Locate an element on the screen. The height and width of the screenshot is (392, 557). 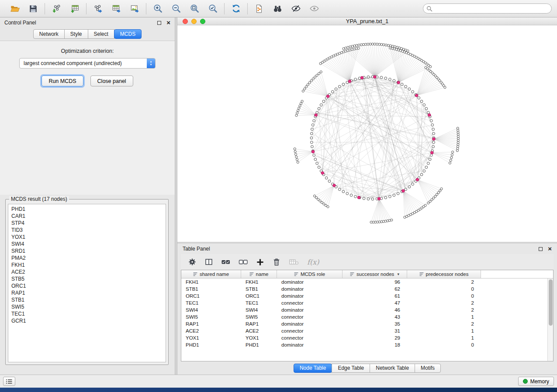
open-file-button is located at coordinates (15, 9).